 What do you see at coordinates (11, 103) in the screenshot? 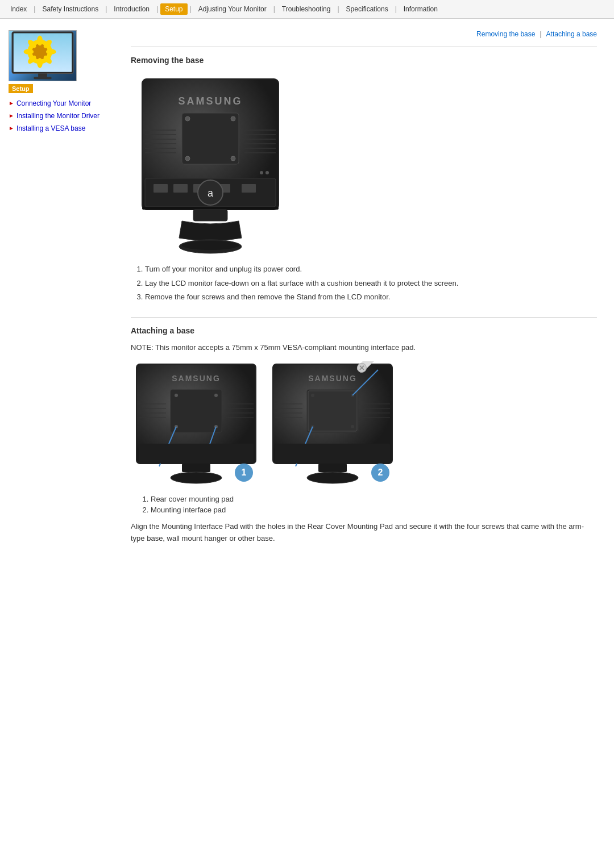
I see `arrow-icon-1: ►` at bounding box center [11, 103].